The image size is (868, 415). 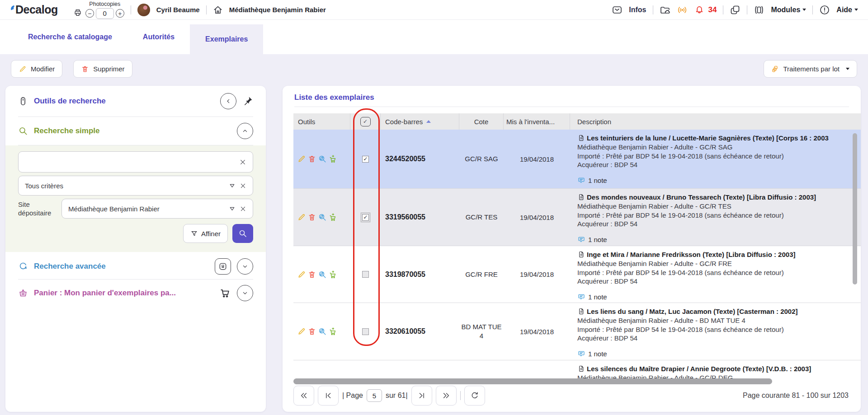 What do you see at coordinates (365, 122) in the screenshot?
I see `select-all-checkbox: ✓` at bounding box center [365, 122].